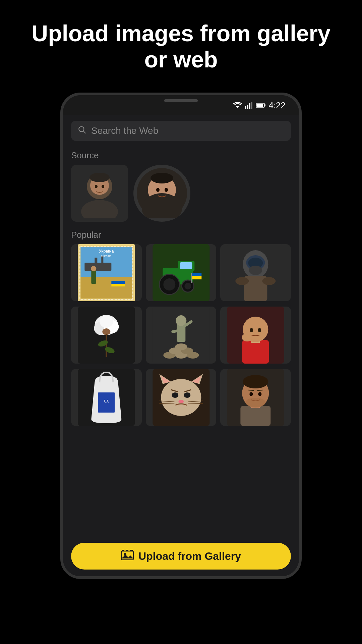 This screenshot has width=362, height=644. Describe the element at coordinates (255, 273) in the screenshot. I see `popular-item-pilot` at that location.